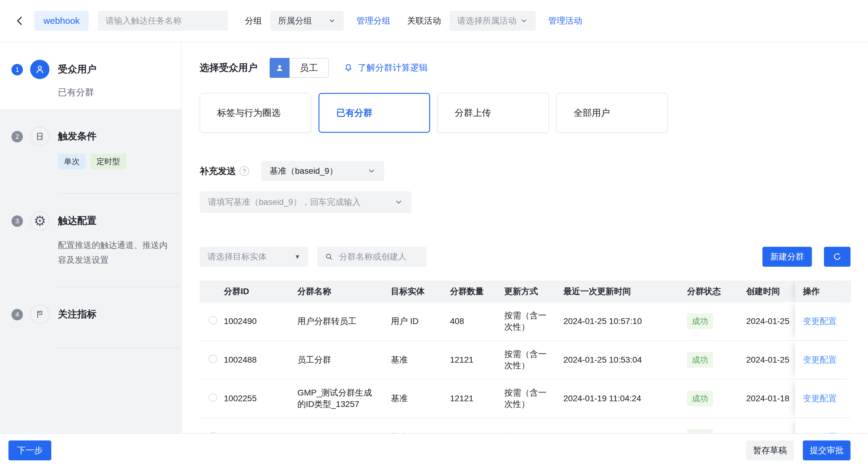  What do you see at coordinates (30, 450) in the screenshot?
I see `next-step-button: 下一步` at bounding box center [30, 450].